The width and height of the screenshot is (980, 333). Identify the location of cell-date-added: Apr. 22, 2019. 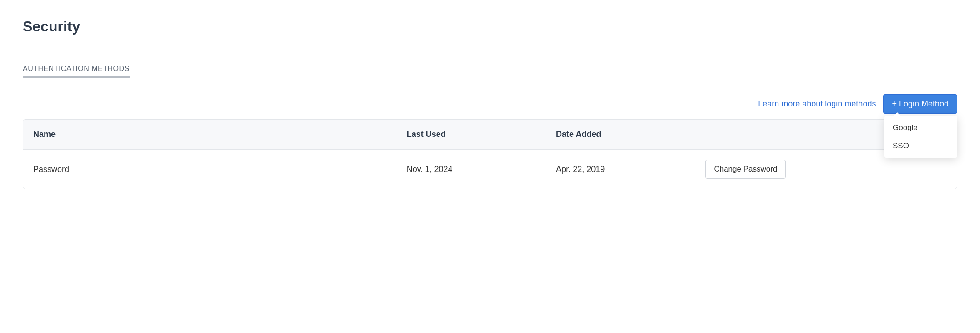
(621, 169).